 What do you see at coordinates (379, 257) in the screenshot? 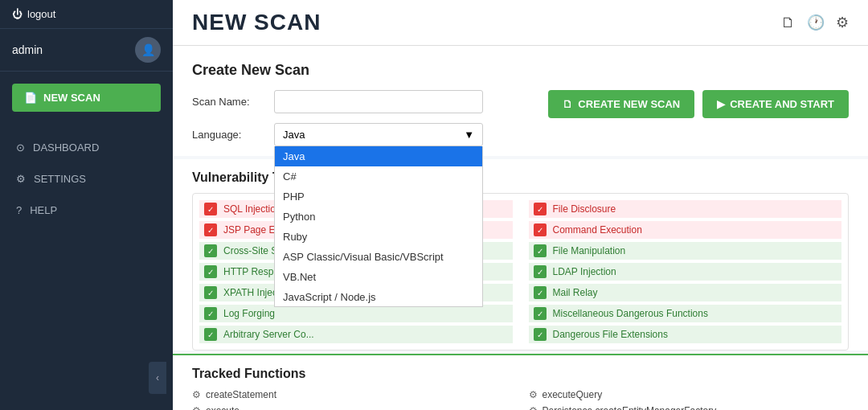
I see `language-option: ASP Classic/Visual Basic/VBScript` at bounding box center [379, 257].